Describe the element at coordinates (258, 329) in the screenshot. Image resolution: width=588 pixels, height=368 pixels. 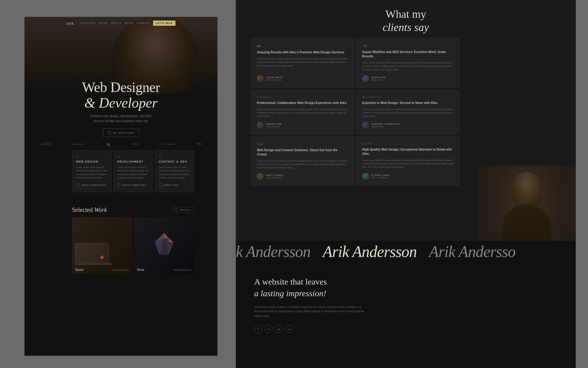
I see `social-icon-facebook: f` at that location.